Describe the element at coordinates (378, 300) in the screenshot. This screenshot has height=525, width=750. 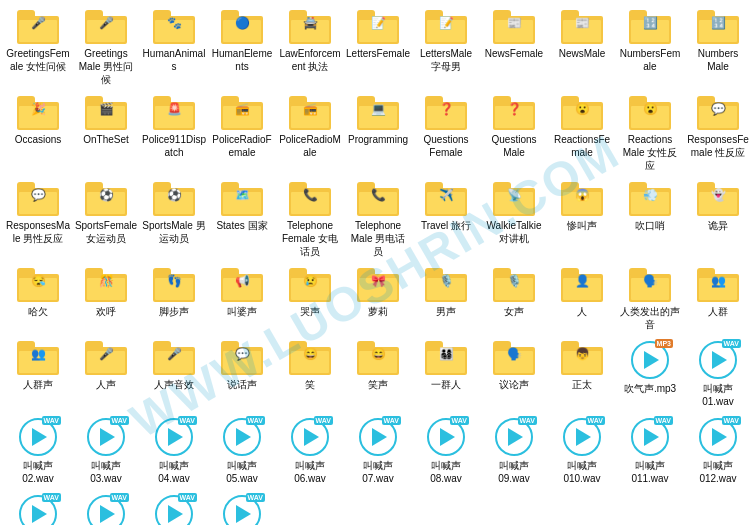
I see `folder-item: 🎀 萝莉` at that location.